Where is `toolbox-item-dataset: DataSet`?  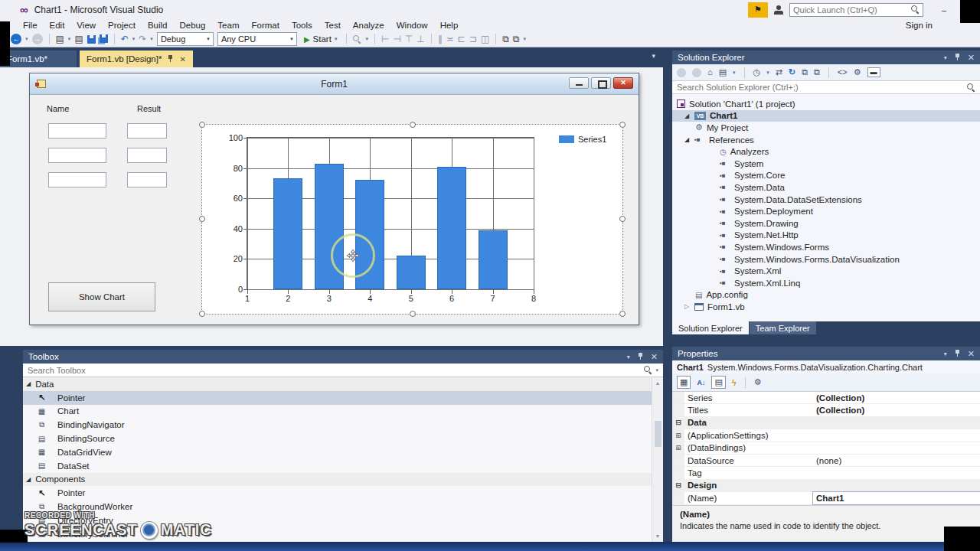
toolbox-item-dataset: DataSet is located at coordinates (337, 466).